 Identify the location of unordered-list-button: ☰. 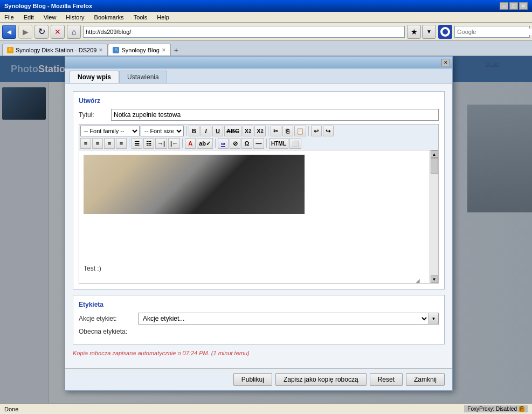
(137, 143).